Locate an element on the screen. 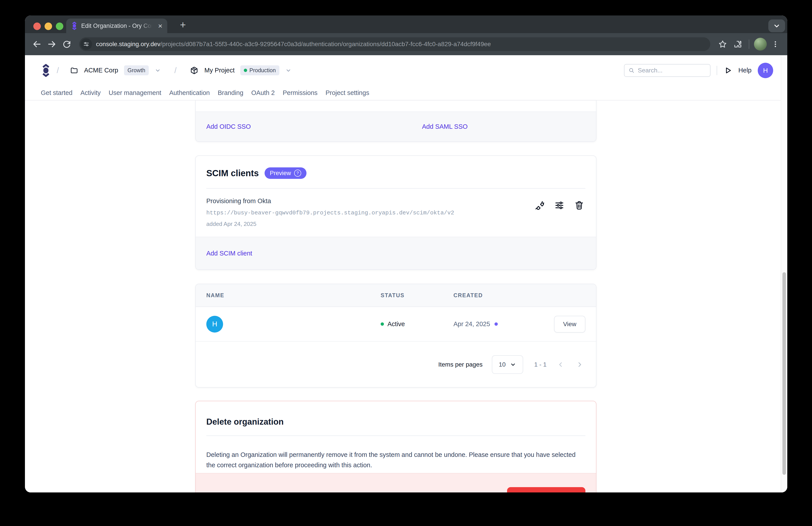 This screenshot has height=526, width=812. reload-icon is located at coordinates (67, 44).